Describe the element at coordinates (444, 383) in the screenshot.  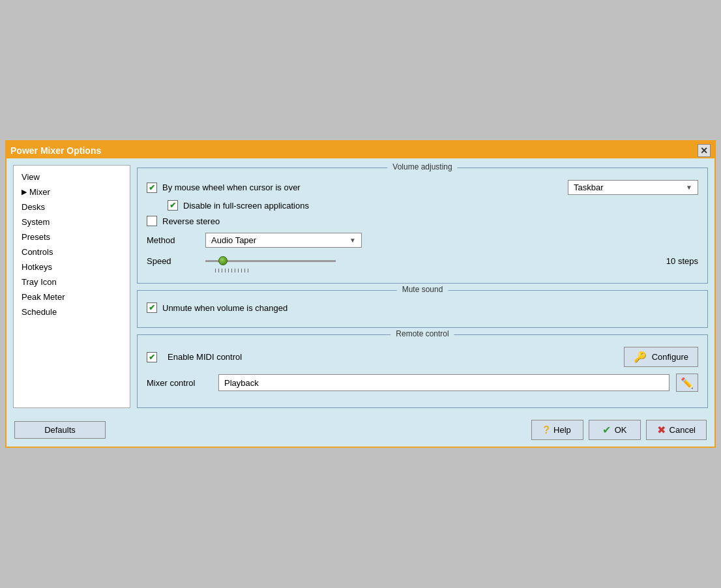
I see `mixer-control-input` at that location.